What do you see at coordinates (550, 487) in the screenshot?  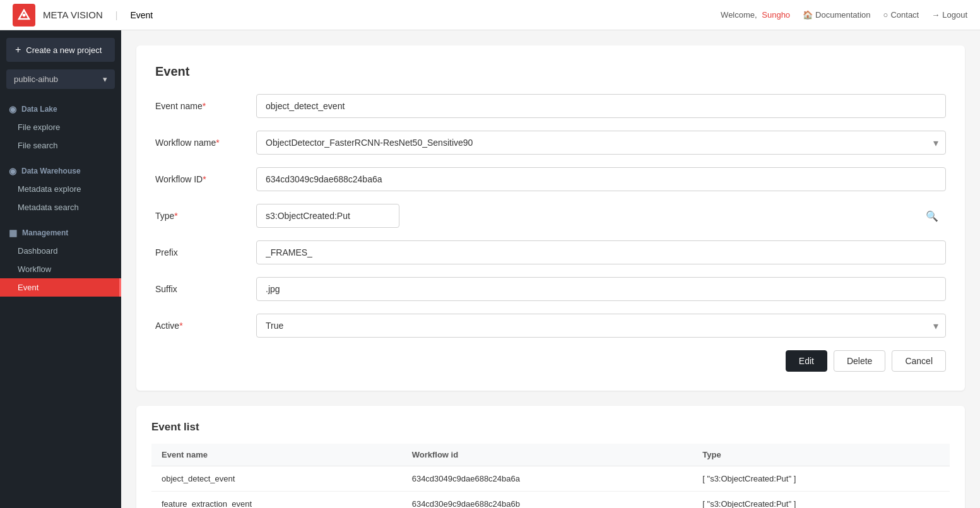 I see `event-table-body: object_detect_event 634cd3049c9dae688c24…` at bounding box center [550, 487].